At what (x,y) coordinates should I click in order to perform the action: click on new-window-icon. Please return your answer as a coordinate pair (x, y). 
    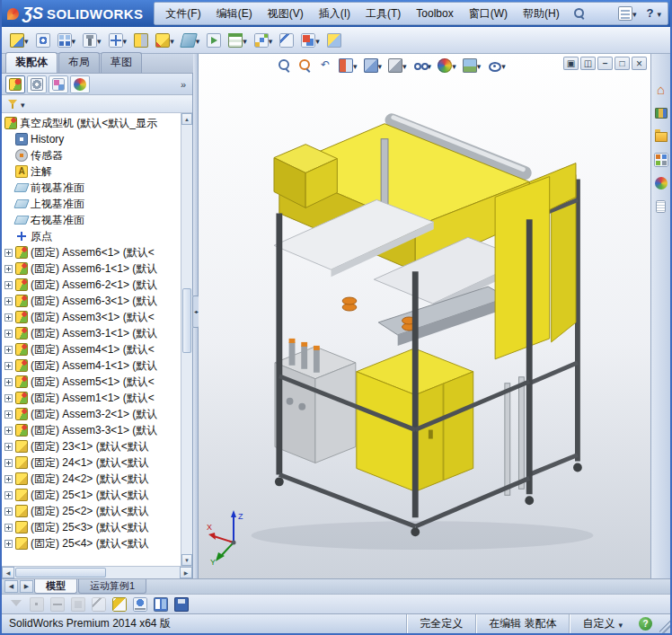
    Looking at the image, I should click on (571, 63).